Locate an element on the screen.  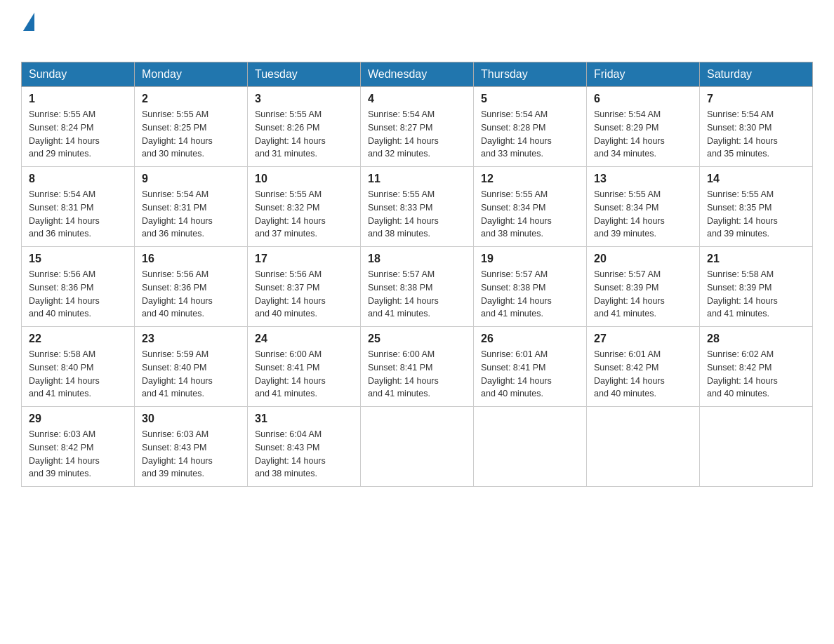
day-number: 4 is located at coordinates (417, 99).